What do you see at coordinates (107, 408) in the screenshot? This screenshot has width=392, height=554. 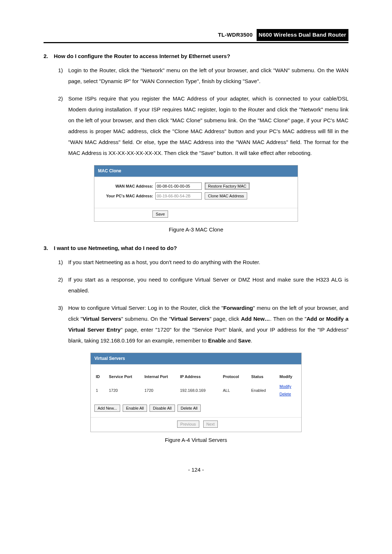 I see `vs-add-new-button: Add New...` at bounding box center [107, 408].